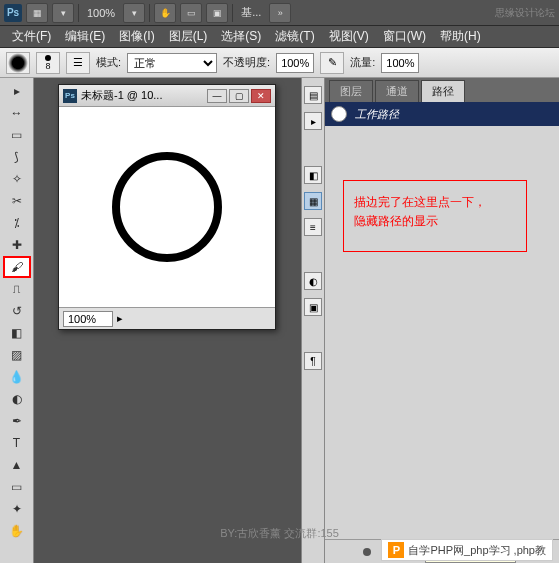  Describe the element at coordinates (17, 289) in the screenshot. I see `stamp-tool-icon: ⎍` at that location.